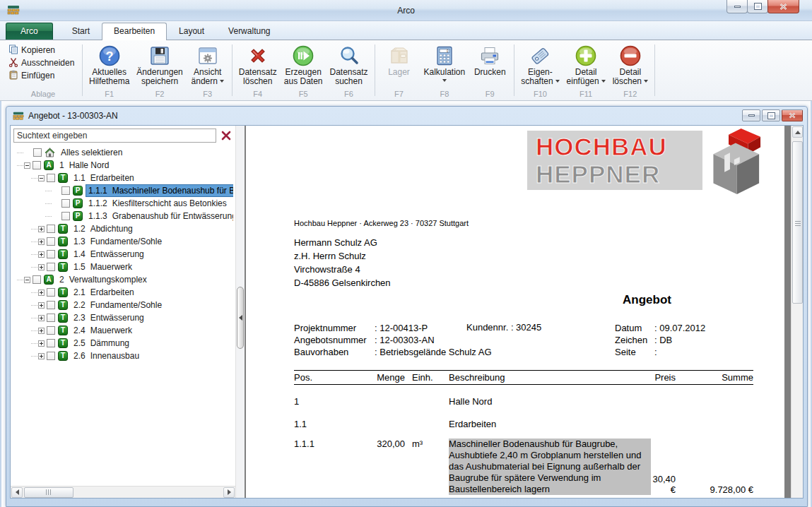 This screenshot has height=507, width=812. What do you see at coordinates (43, 76) in the screenshot?
I see `ribbon-small-paste: Einfügen` at bounding box center [43, 76].